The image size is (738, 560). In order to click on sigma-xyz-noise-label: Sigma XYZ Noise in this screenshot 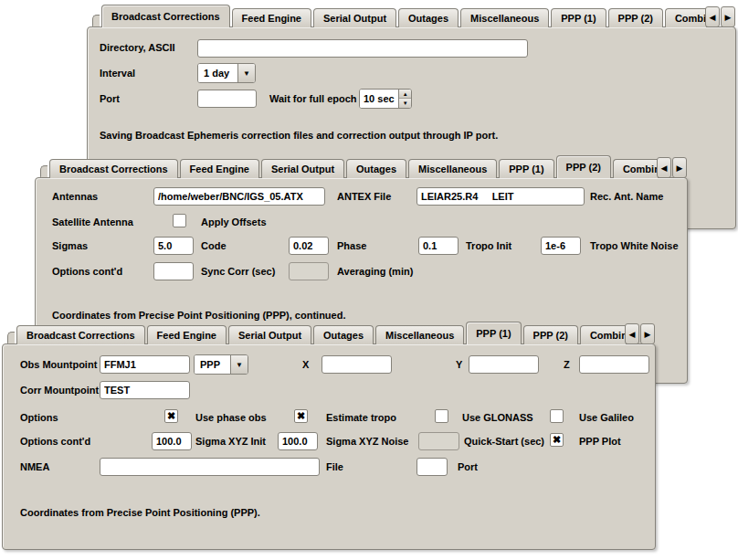, I will do `click(367, 441)`.